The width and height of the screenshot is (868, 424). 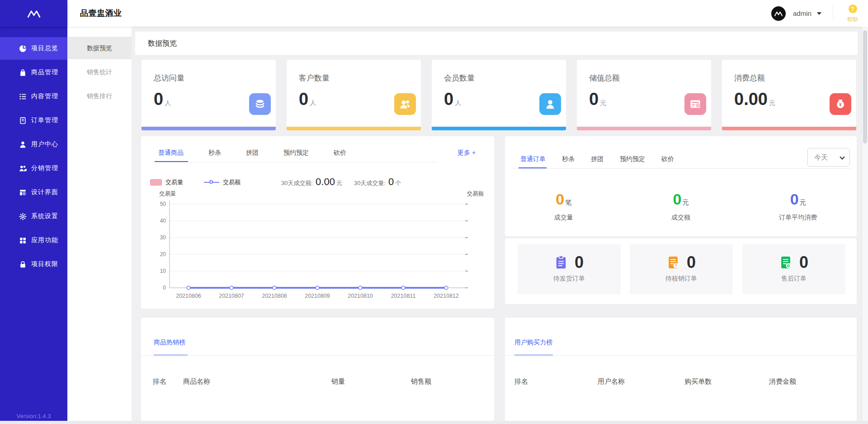 I want to click on summary-count-label: 30天成交量:, so click(x=370, y=183).